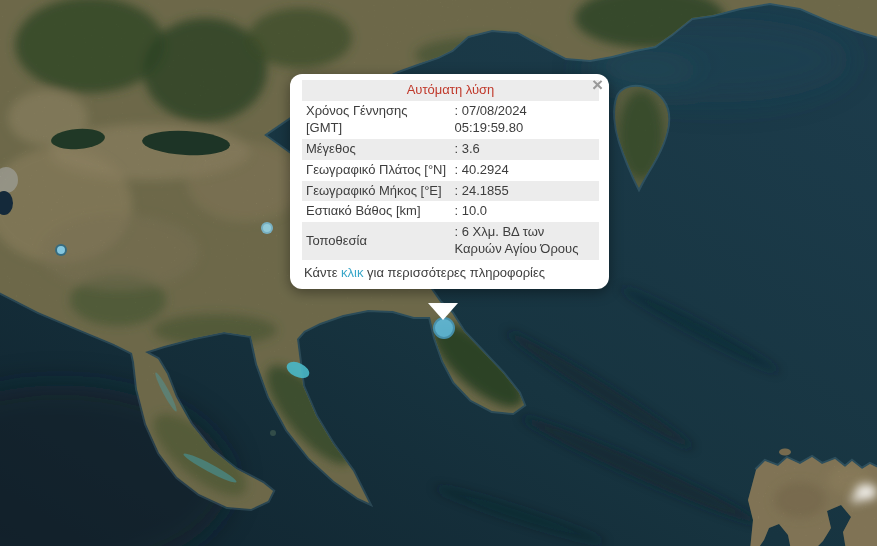 Image resolution: width=877 pixels, height=546 pixels. Describe the element at coordinates (322, 272) in the screenshot. I see `footer-text-prefix: Κάντε` at that location.